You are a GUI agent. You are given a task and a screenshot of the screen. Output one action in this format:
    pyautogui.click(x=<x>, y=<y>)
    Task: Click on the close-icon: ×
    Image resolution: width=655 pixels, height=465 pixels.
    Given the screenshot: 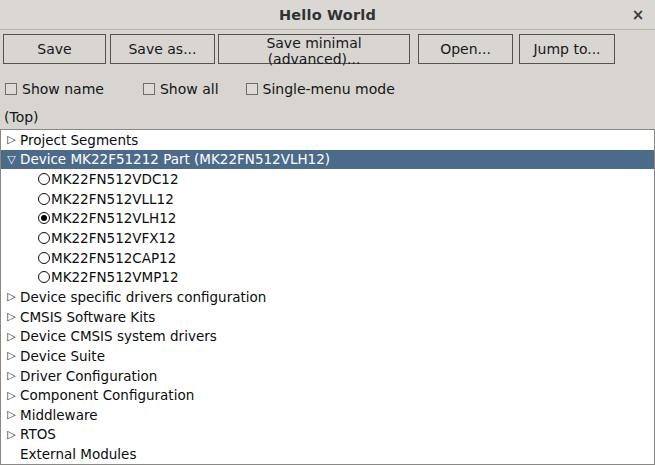 What is the action you would take?
    pyautogui.click(x=638, y=14)
    